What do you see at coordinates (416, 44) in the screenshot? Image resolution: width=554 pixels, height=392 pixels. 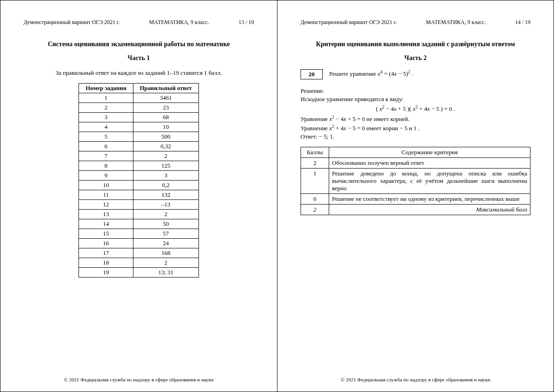 I see `section-title: Критерии оценивания выполнения заданий с…` at bounding box center [416, 44].